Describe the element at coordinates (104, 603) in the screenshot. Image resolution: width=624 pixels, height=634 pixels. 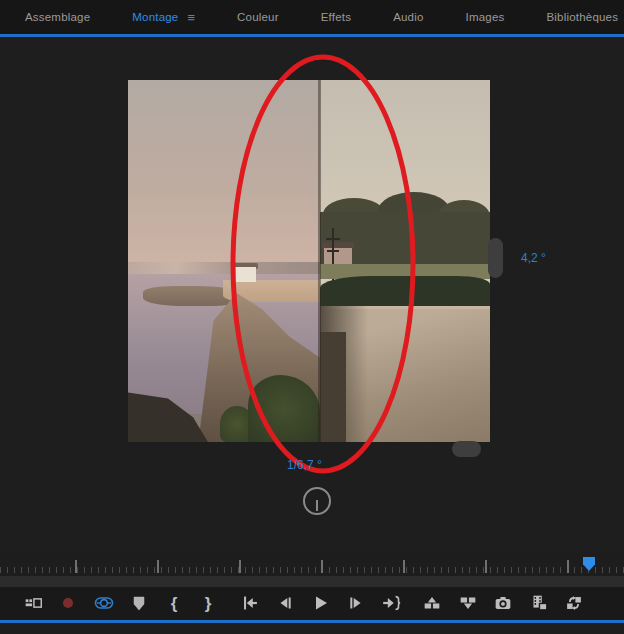
I see `vr-display-toggle-button` at that location.